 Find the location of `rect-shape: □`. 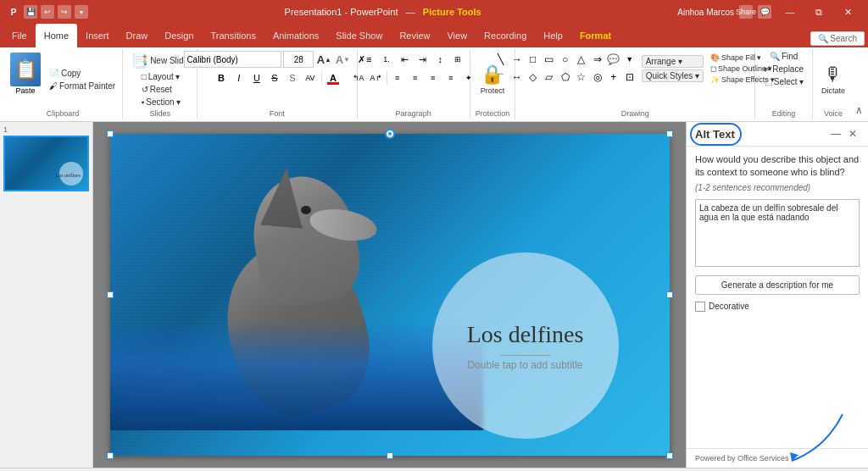

rect-shape: □ is located at coordinates (533, 59).